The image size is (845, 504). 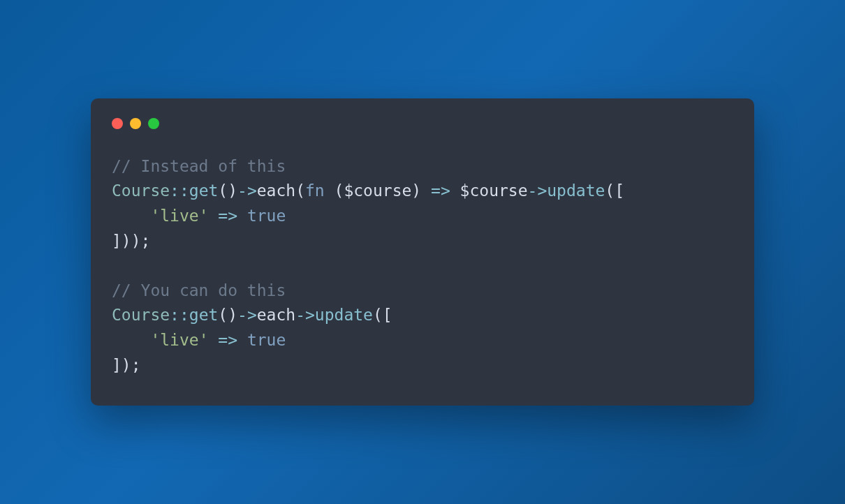 What do you see at coordinates (198, 290) in the screenshot?
I see `code-token: // You can do this` at bounding box center [198, 290].